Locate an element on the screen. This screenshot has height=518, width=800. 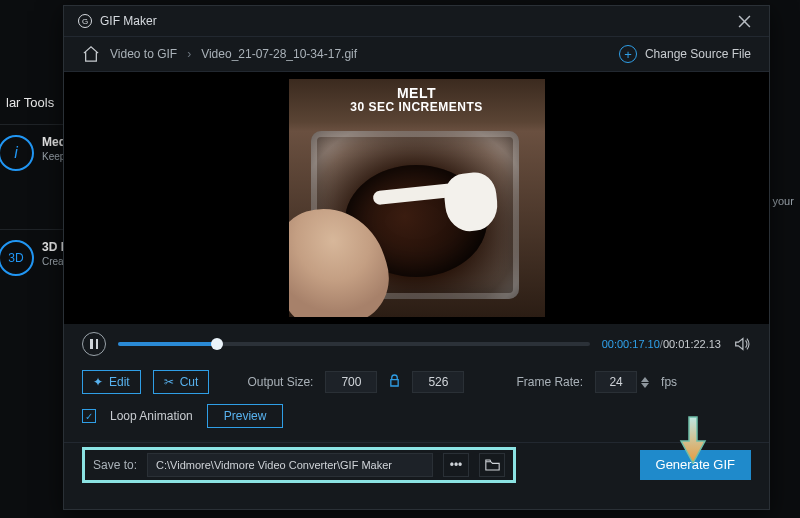
save-to-highlight: Save to: C:\Vidmore\Vidmore Video Conver… is located at coordinates (299, 465).